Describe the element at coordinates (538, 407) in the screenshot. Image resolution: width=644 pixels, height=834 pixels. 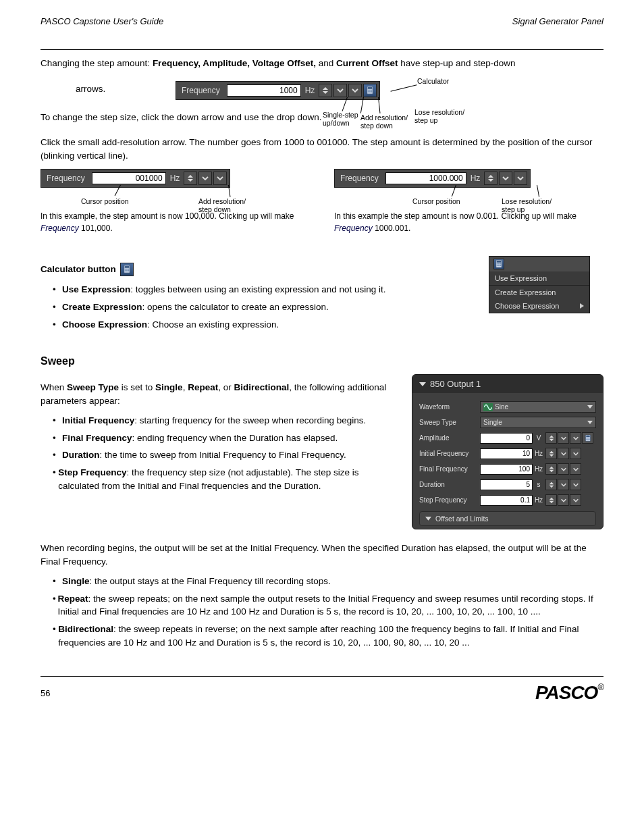
I see `waveform-select: Sine` at that location.